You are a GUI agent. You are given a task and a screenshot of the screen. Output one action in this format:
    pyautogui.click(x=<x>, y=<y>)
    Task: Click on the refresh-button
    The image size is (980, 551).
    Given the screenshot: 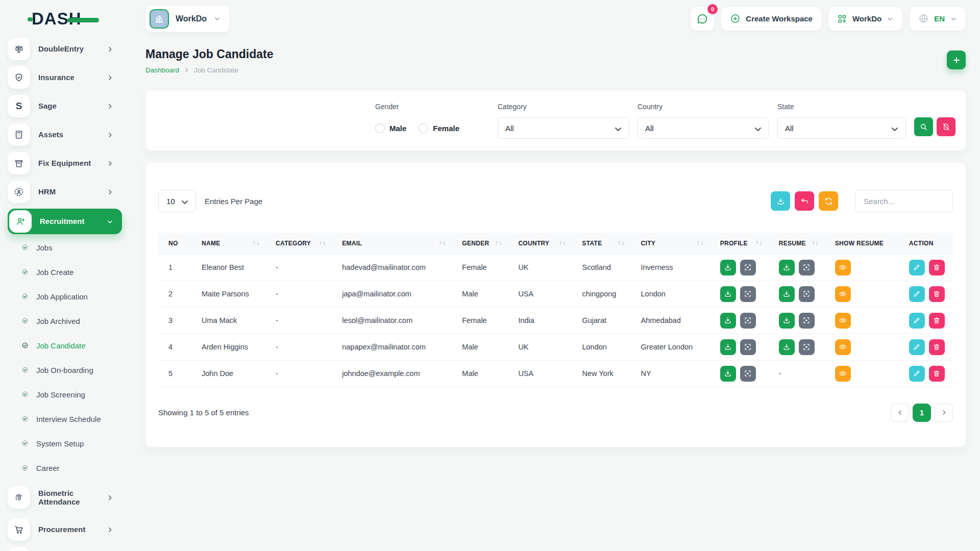 What is the action you would take?
    pyautogui.click(x=828, y=201)
    